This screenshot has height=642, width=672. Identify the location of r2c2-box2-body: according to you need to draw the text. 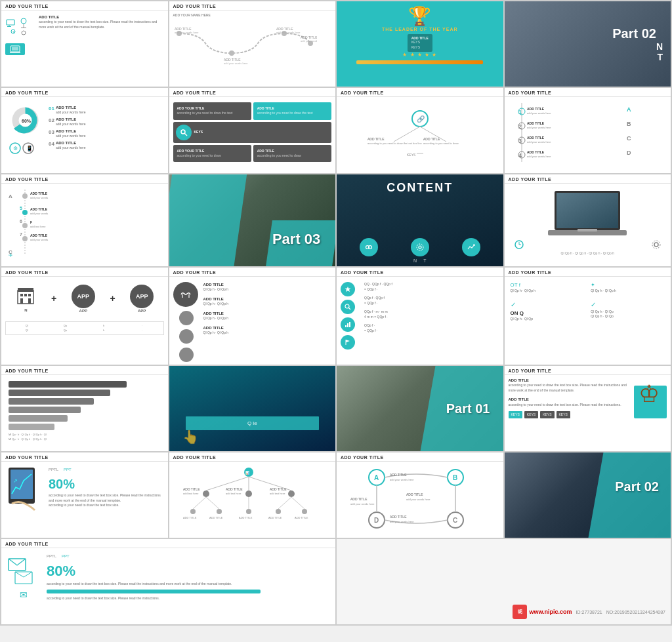
(293, 113).